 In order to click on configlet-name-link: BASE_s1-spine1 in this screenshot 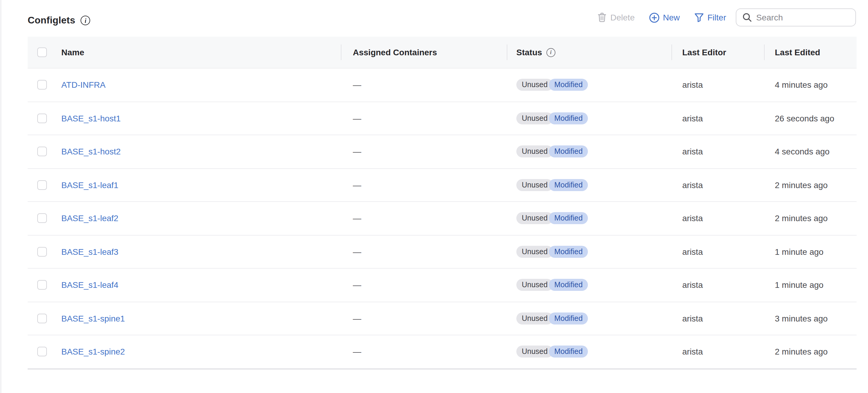, I will do `click(93, 319)`.